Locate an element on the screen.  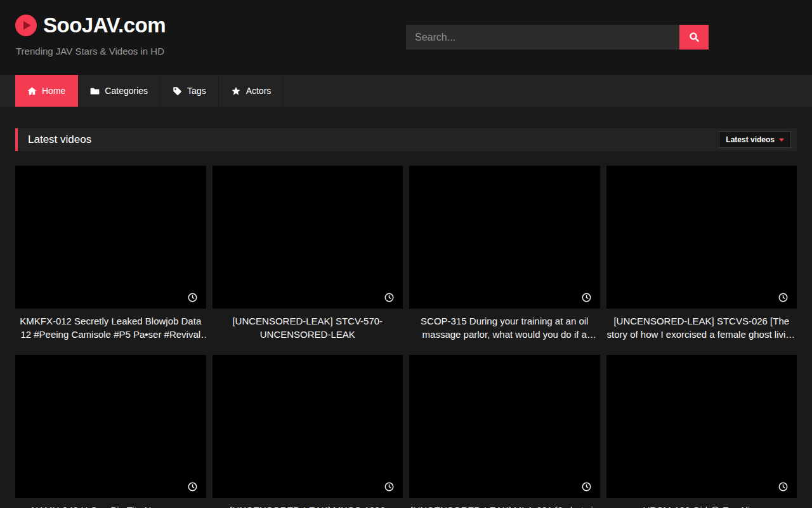
tag-icon is located at coordinates (178, 91).